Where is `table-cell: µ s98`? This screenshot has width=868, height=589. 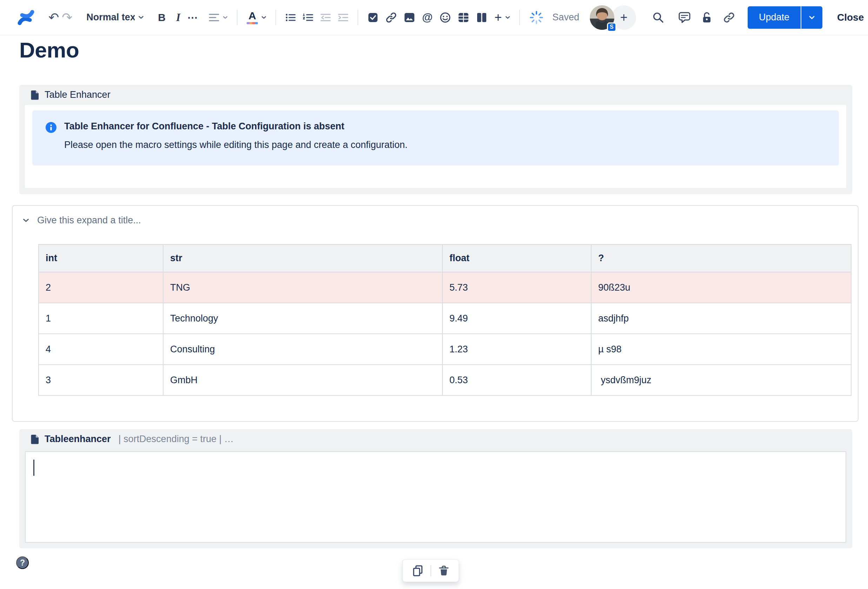
table-cell: µ s98 is located at coordinates (721, 349).